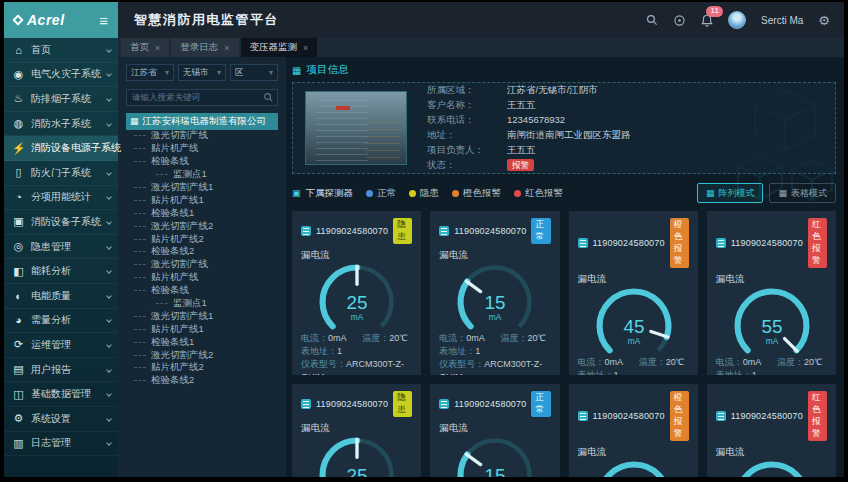 Image resolution: width=848 pixels, height=482 pixels. Describe the element at coordinates (61, 148) in the screenshot. I see `sidebar-item: ⚡ 消防设备电源子系统` at that location.